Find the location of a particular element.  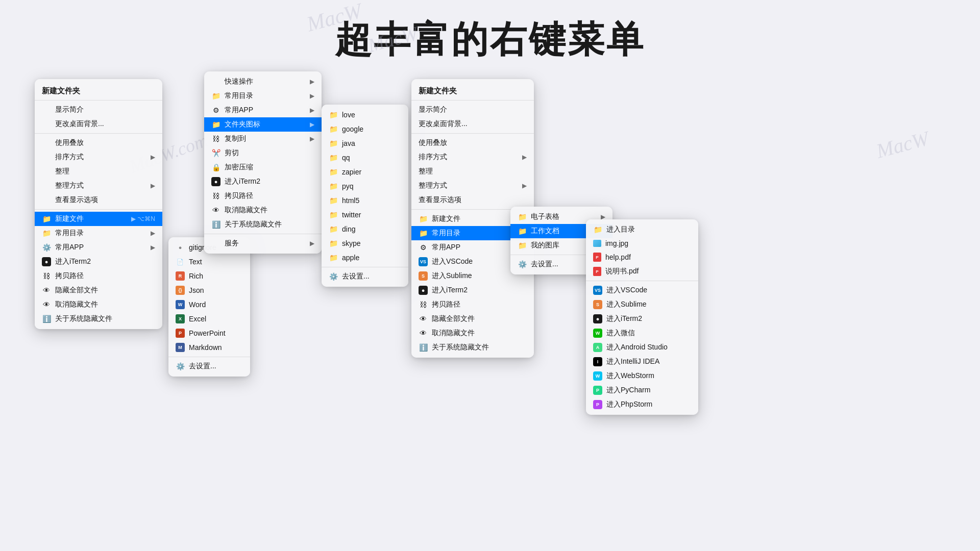

menu3-copy-path: ⛓ 拷贝路径 is located at coordinates (263, 196).